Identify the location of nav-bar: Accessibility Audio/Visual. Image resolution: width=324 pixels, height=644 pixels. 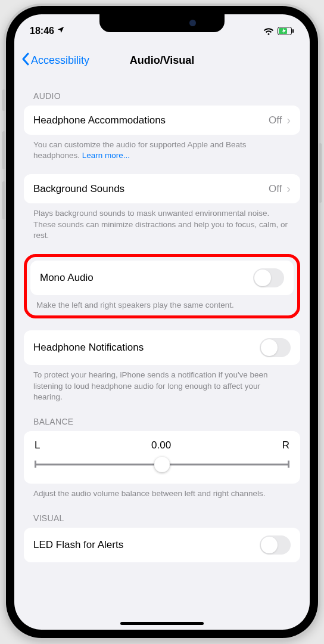
(162, 58).